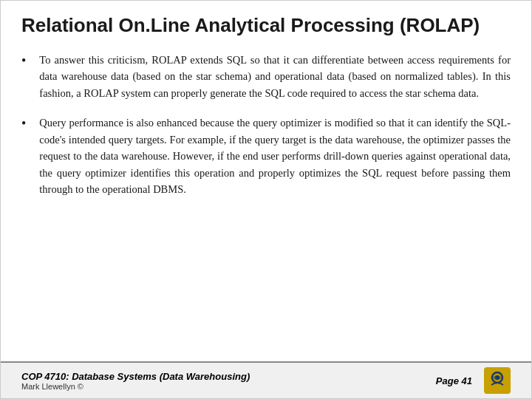 This screenshot has width=532, height=399. I want to click on slide-title: Relational On.Line Analytical Processing…, so click(266, 25).